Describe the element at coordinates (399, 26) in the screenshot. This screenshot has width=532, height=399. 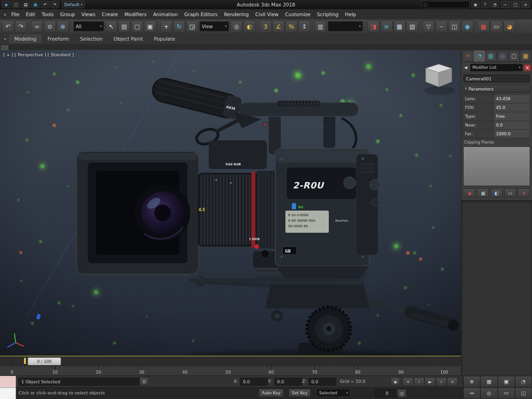
I see `toggle-scene-explorer-icon: ▦` at that location.